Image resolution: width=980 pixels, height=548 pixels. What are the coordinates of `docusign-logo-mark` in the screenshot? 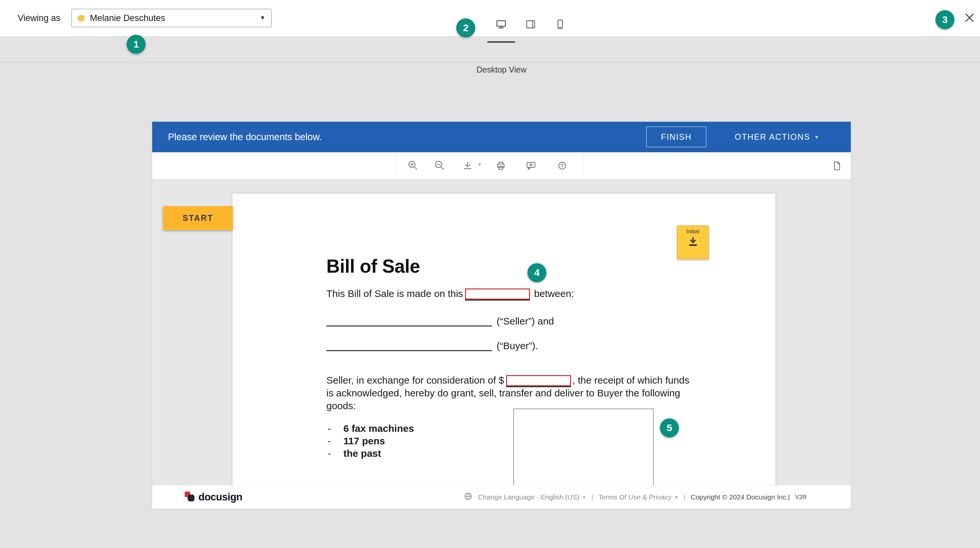 It's located at (189, 497).